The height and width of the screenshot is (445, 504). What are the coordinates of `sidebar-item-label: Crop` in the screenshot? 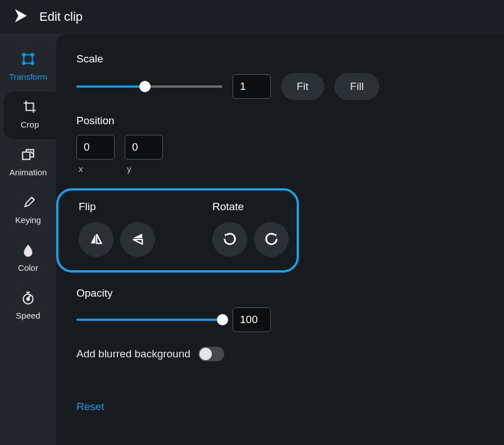 It's located at (30, 125).